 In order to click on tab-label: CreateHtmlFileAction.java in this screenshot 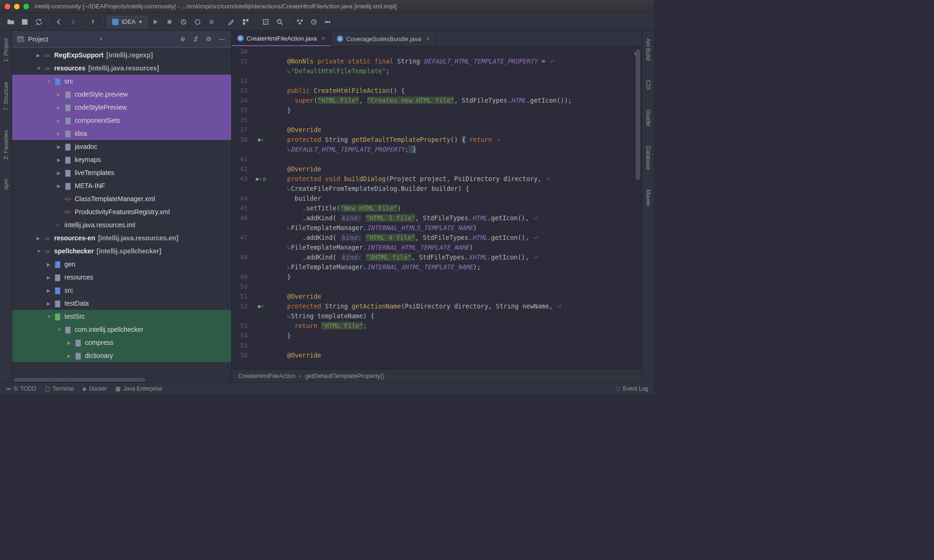, I will do `click(282, 38)`.